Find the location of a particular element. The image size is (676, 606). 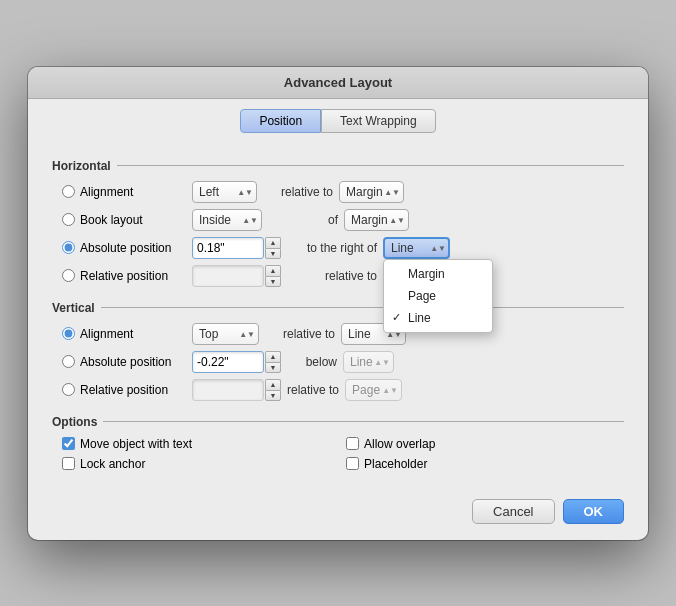

alignment-mid-label: relative to is located at coordinates (298, 192).